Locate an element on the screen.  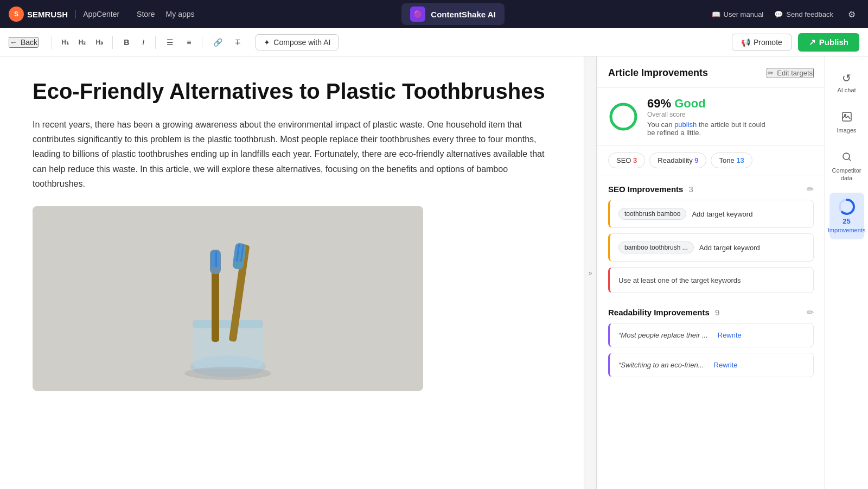
link-button: 🔗 is located at coordinates (218, 42).